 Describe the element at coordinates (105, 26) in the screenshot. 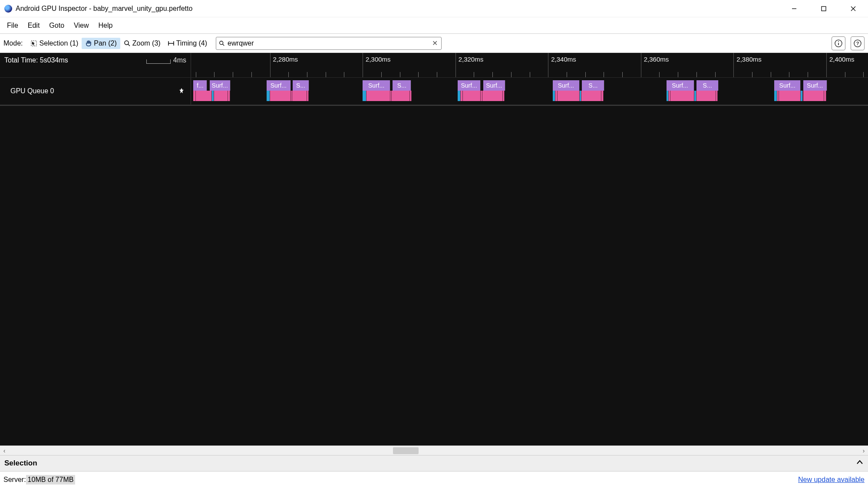

I see `menu-help: Help` at that location.